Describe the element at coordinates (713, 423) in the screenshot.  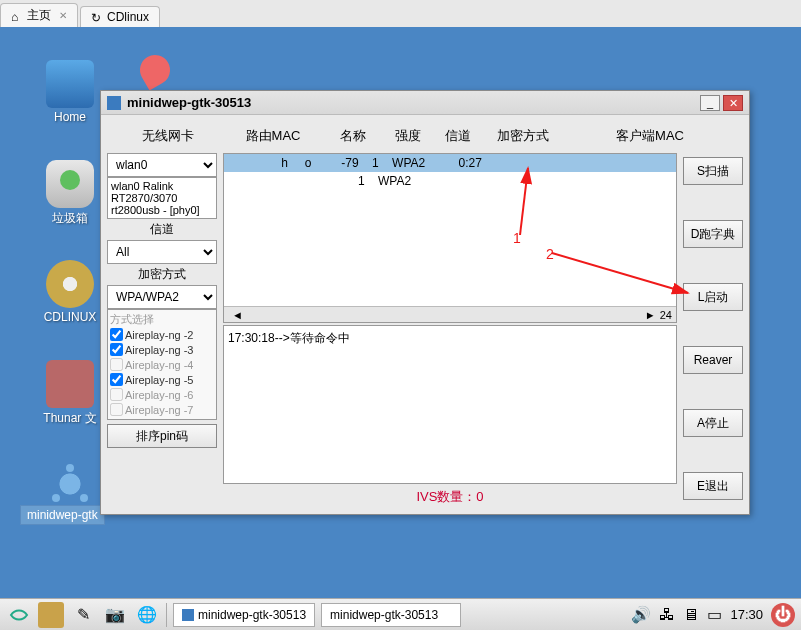
I see `stop-button: A停止` at that location.